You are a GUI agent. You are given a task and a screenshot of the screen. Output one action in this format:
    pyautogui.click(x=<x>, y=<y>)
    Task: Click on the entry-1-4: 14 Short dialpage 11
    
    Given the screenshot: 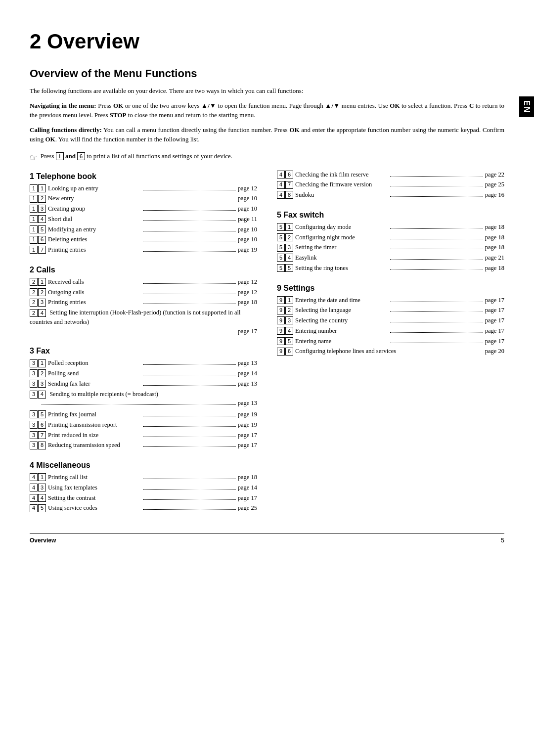 What is the action you would take?
    pyautogui.click(x=143, y=220)
    